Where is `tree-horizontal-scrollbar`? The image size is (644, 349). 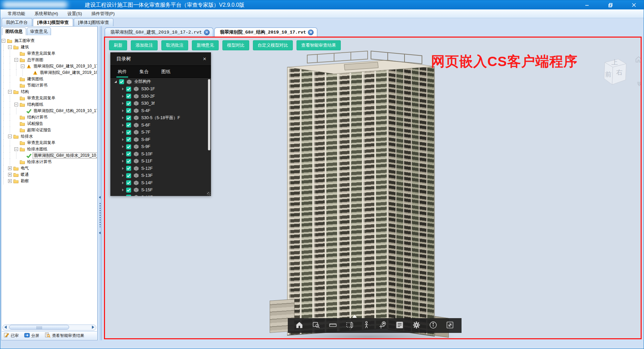
tree-horizontal-scrollbar is located at coordinates (49, 328).